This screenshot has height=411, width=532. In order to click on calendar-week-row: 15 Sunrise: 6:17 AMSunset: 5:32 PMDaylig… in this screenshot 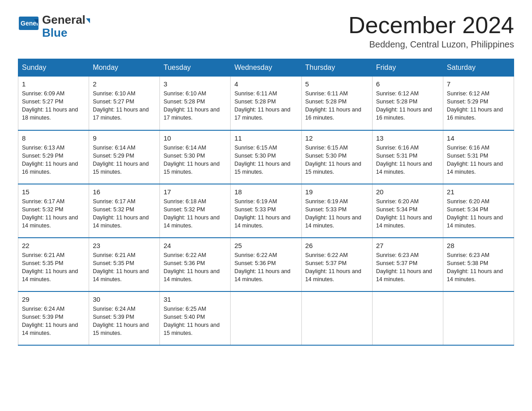, I will do `click(266, 211)`.